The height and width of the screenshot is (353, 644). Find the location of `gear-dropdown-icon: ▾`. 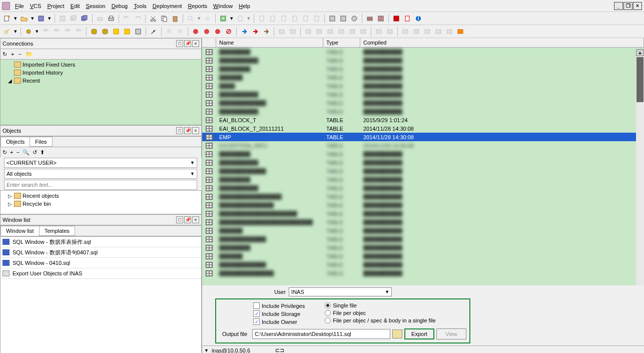

gear-dropdown-icon: ▾ is located at coordinates (37, 32).